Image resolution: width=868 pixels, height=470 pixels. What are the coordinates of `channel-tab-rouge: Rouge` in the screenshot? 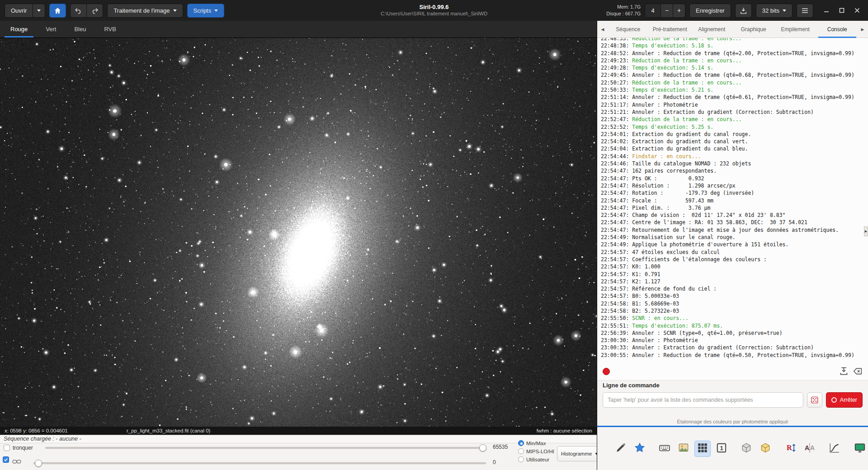 It's located at (19, 29).